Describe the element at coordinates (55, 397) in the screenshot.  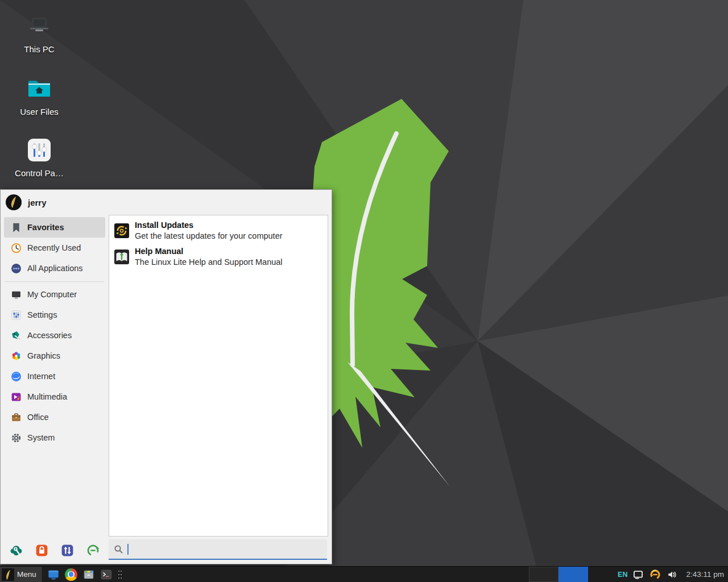
I see `sidebar-item-multimedia: Multimedia` at that location.